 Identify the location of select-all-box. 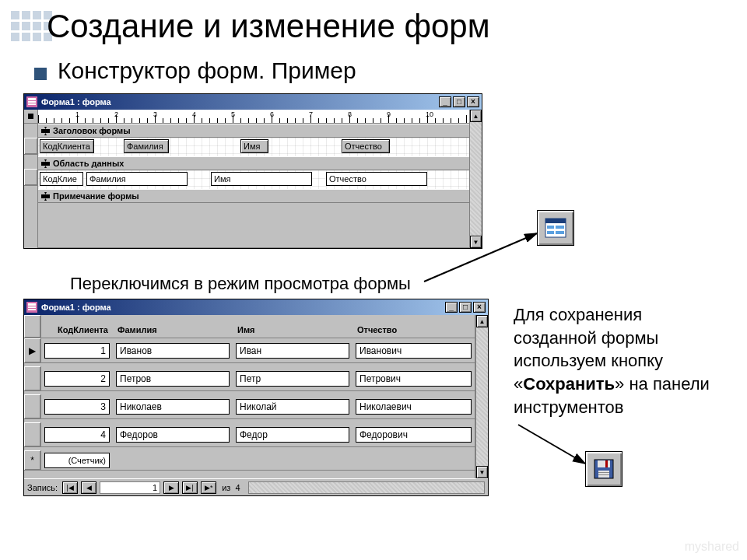
(31, 117).